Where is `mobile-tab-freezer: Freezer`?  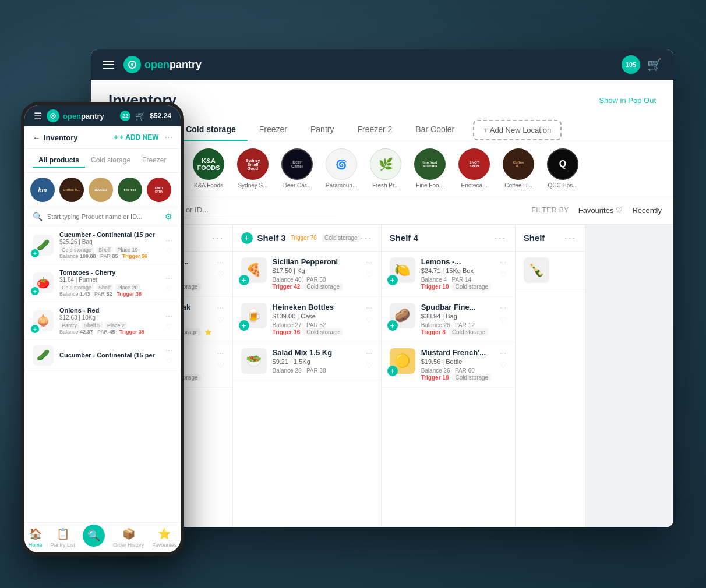 mobile-tab-freezer: Freezer is located at coordinates (154, 161).